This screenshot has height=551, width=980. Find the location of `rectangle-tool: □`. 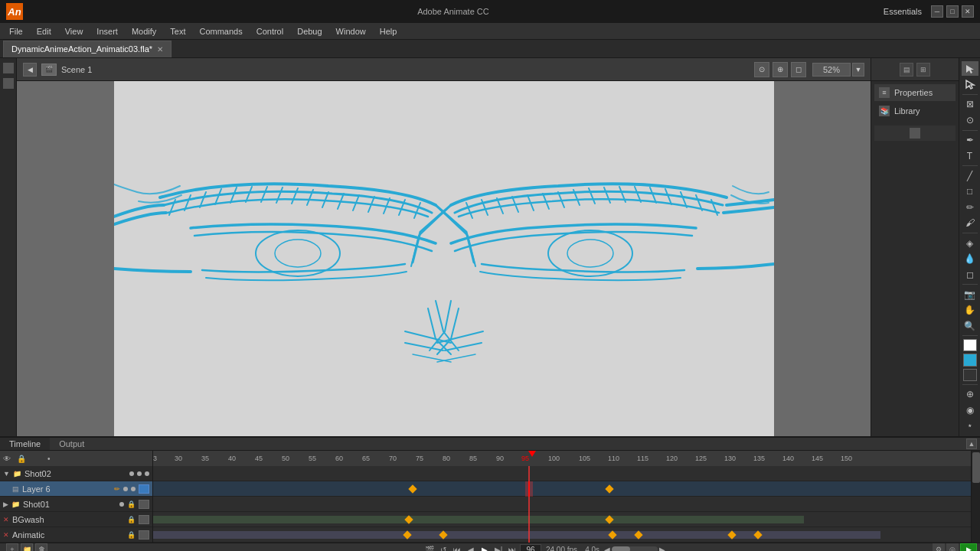

rectangle-tool: □ is located at coordinates (970, 191).